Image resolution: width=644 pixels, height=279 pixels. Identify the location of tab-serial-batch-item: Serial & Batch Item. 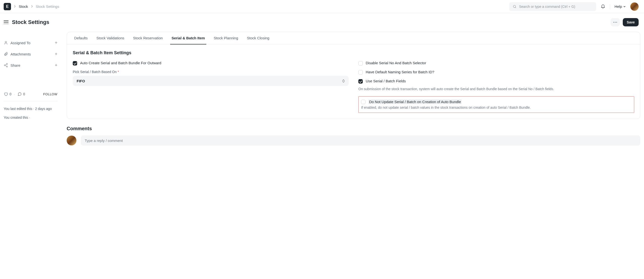
(188, 38).